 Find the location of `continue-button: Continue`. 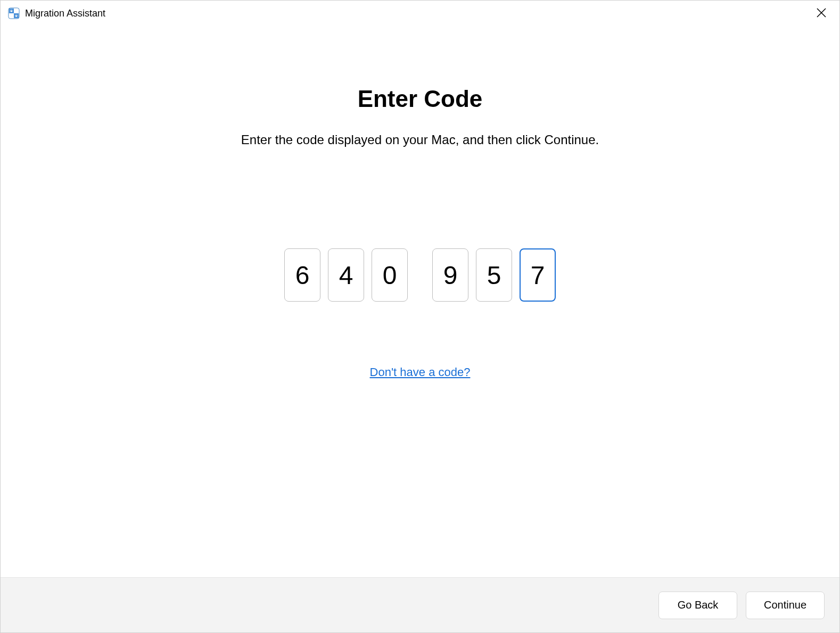

continue-button: Continue is located at coordinates (785, 605).